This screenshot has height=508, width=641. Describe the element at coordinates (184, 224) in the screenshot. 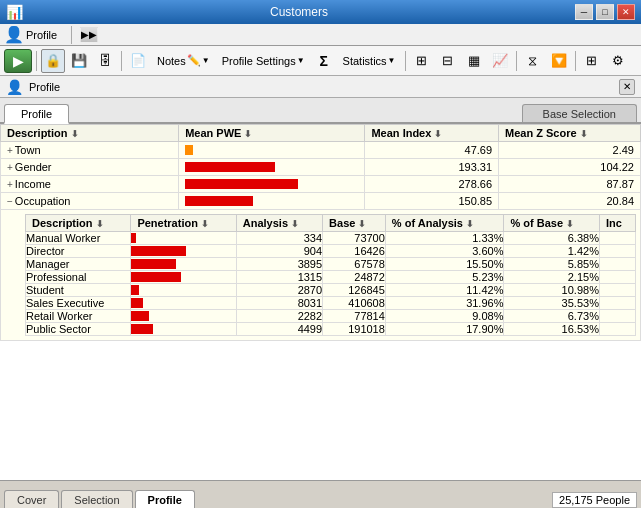

I see `inner-col-penetration: Penetration ⬇` at that location.